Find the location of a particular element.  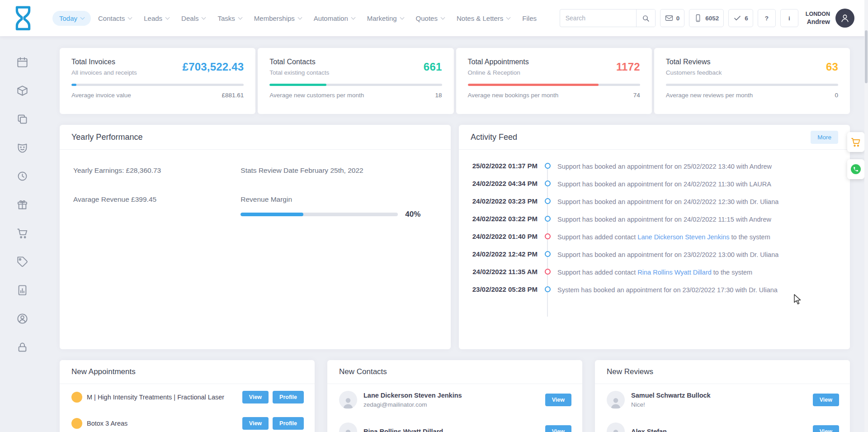

nav-item-files: Files is located at coordinates (529, 18).